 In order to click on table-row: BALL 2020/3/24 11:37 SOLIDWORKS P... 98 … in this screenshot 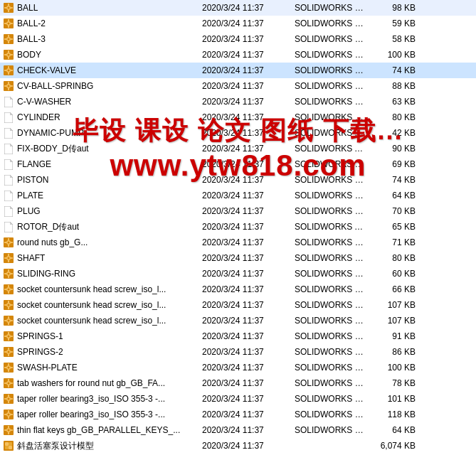, I will do `click(238, 8)`.